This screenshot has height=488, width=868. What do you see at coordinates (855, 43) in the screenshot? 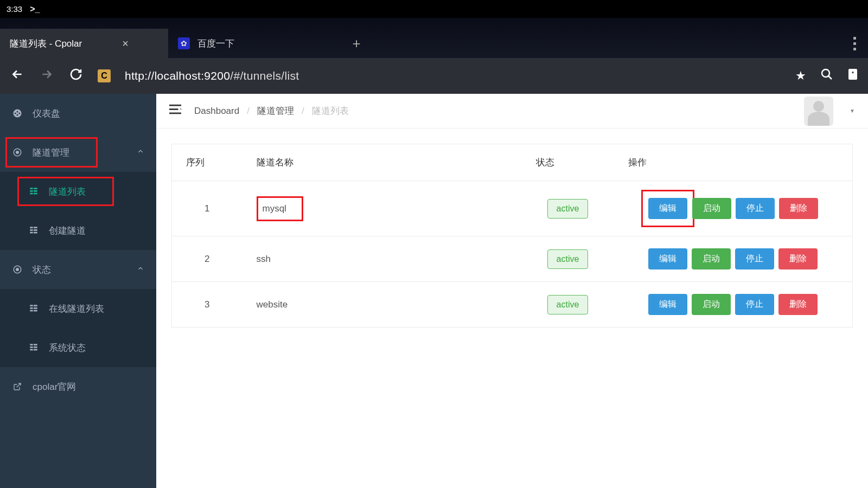
I see `browser-menu-button` at bounding box center [855, 43].